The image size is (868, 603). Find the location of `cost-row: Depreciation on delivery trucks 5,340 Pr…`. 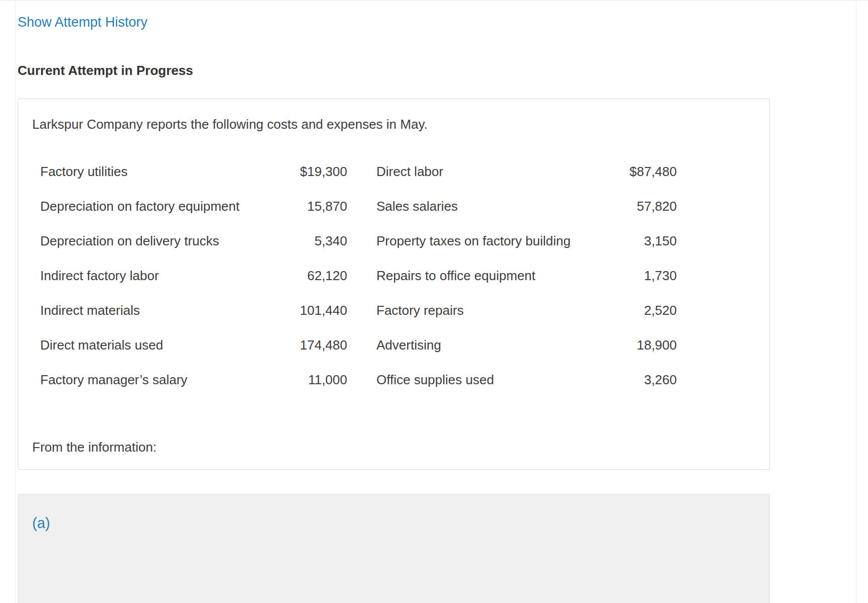

cost-row: Depreciation on delivery trucks 5,340 Pr… is located at coordinates (398, 241).